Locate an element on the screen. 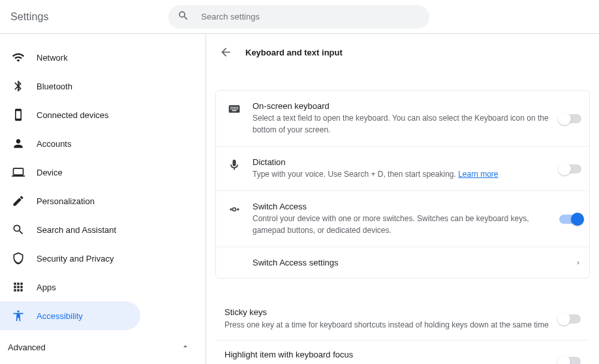 Image resolution: width=599 pixels, height=364 pixels. setting-title: Sticky keys is located at coordinates (388, 312).